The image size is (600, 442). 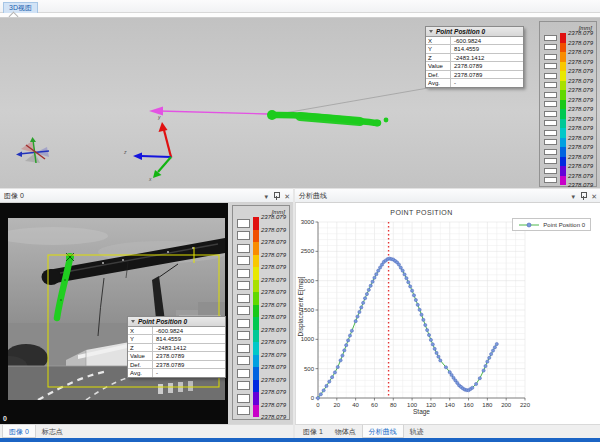 I want to click on bottom-tab: 分析曲线, so click(x=383, y=432).